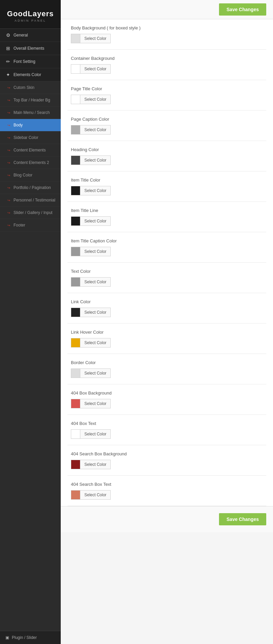  Describe the element at coordinates (23, 175) in the screenshot. I see `sidebar-label-blog-color: Blog Color` at that location.